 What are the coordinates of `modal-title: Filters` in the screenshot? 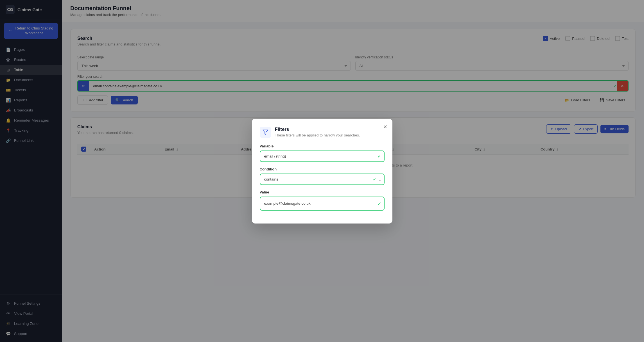 It's located at (318, 129).